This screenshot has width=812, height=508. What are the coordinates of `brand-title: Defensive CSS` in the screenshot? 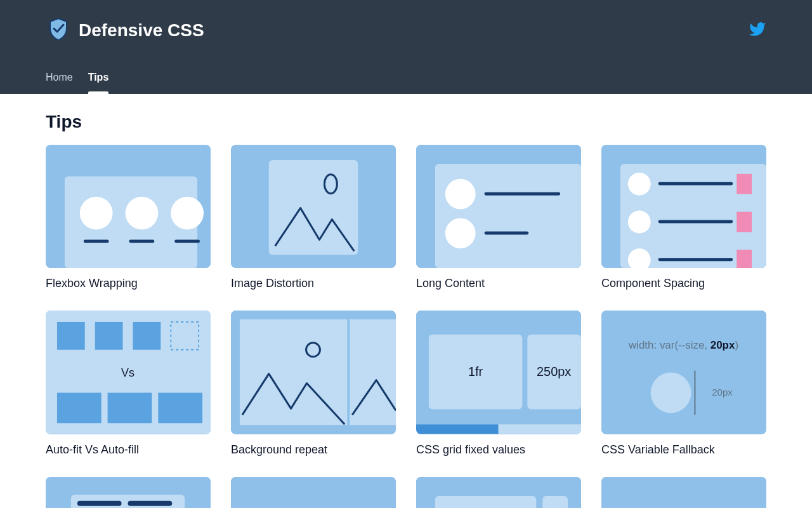 It's located at (141, 30).